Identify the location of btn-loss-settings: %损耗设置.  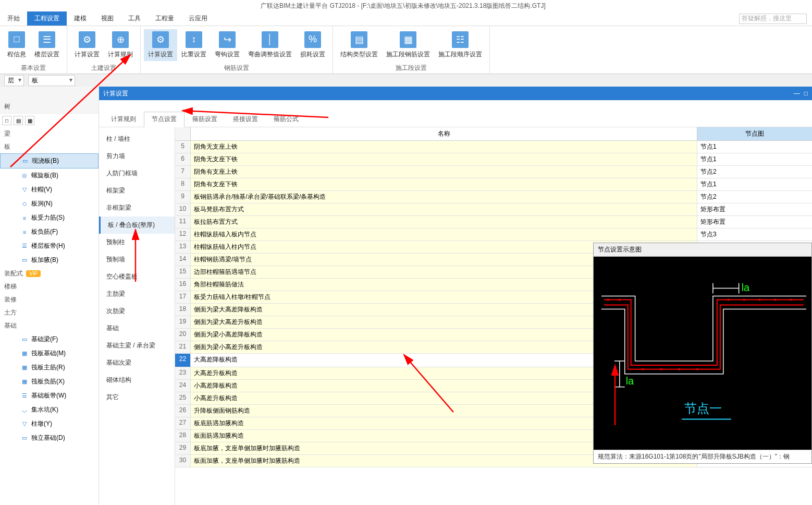
(313, 45).